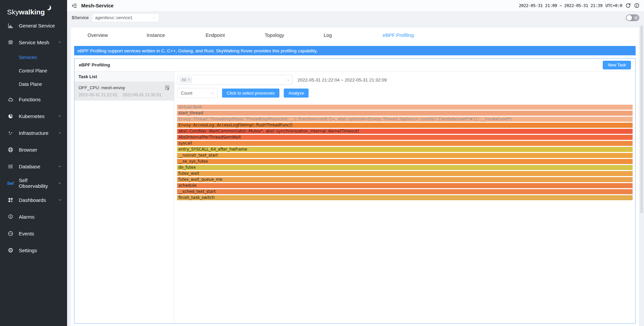 This screenshot has height=326, width=644. What do you see at coordinates (342, 80) in the screenshot?
I see `analysis-time-range: 2022-05-31 21:22:04 ~ 2022-05-31 21:32:0…` at bounding box center [342, 80].